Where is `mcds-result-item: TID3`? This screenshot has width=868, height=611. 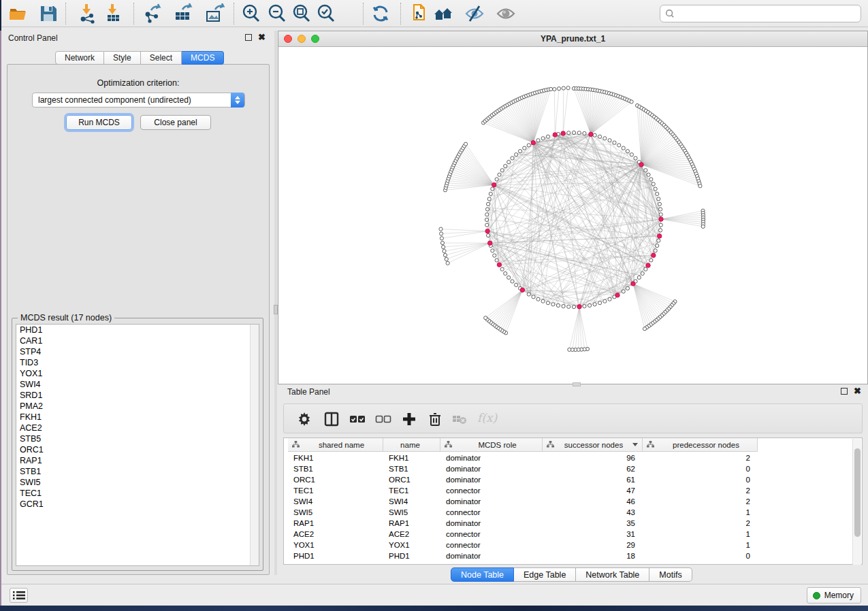
mcds-result-item: TID3 is located at coordinates (138, 363).